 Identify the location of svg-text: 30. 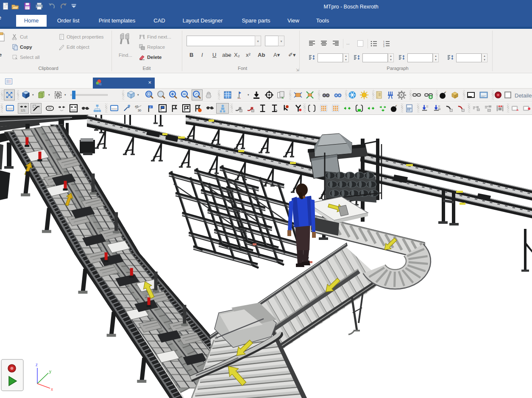
(139, 110).